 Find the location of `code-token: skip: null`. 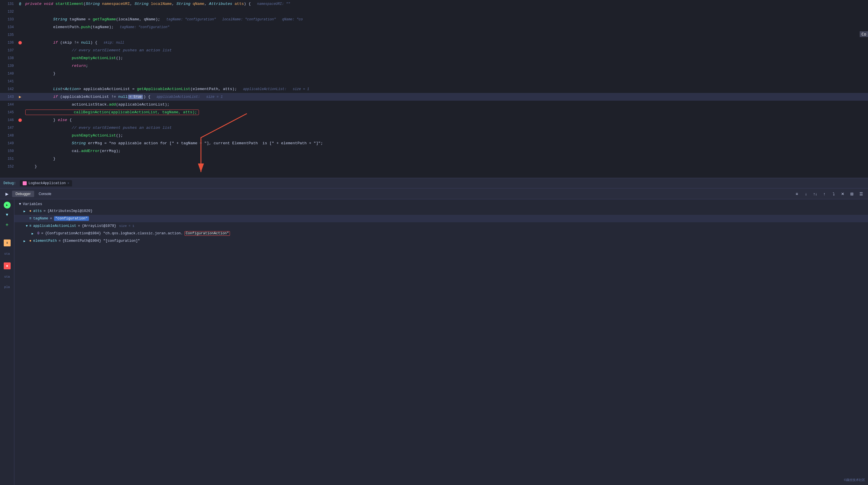

code-token: skip: null is located at coordinates (111, 43).